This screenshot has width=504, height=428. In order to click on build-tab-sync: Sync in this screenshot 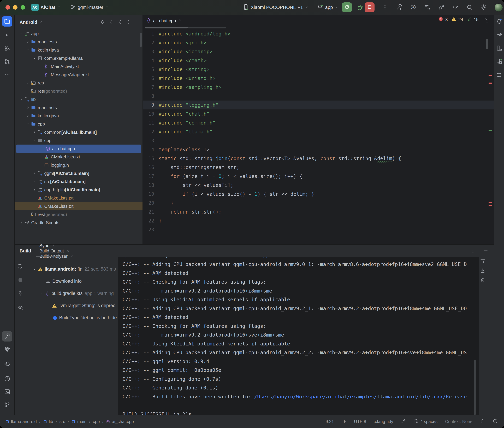, I will do `click(57, 246)`.